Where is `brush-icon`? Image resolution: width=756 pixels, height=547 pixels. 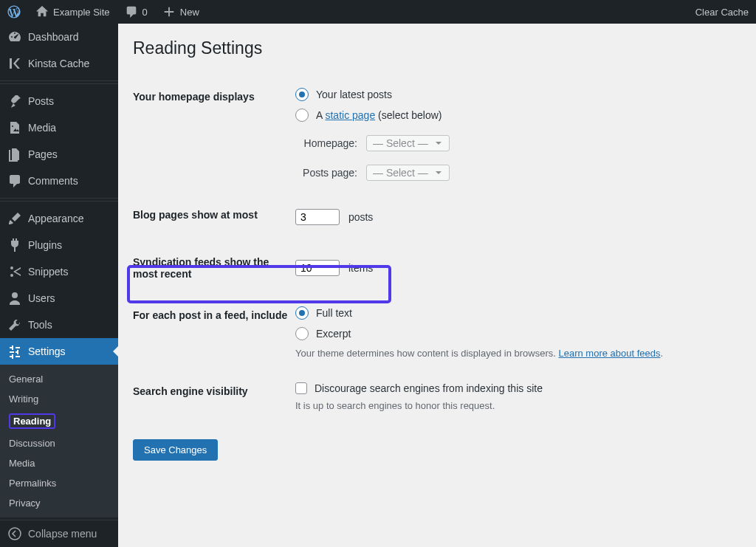 brush-icon is located at coordinates (15, 219).